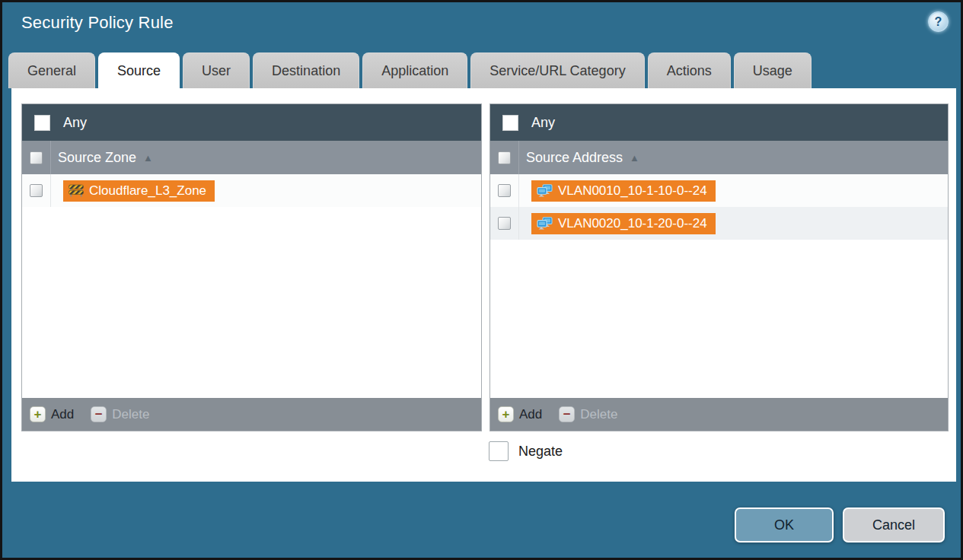 The width and height of the screenshot is (963, 560). Describe the element at coordinates (251, 123) in the screenshot. I see `source-zone-any-row: Any` at that location.